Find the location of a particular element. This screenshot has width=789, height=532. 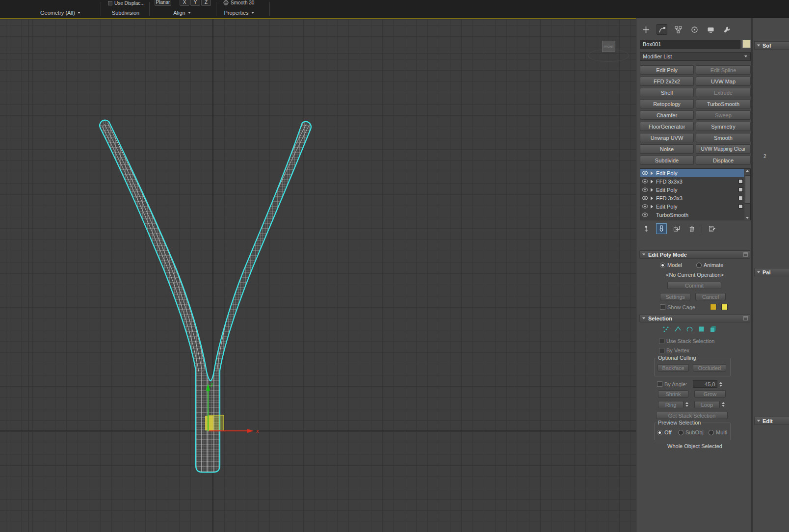

noise-button: Noise is located at coordinates (667, 149).